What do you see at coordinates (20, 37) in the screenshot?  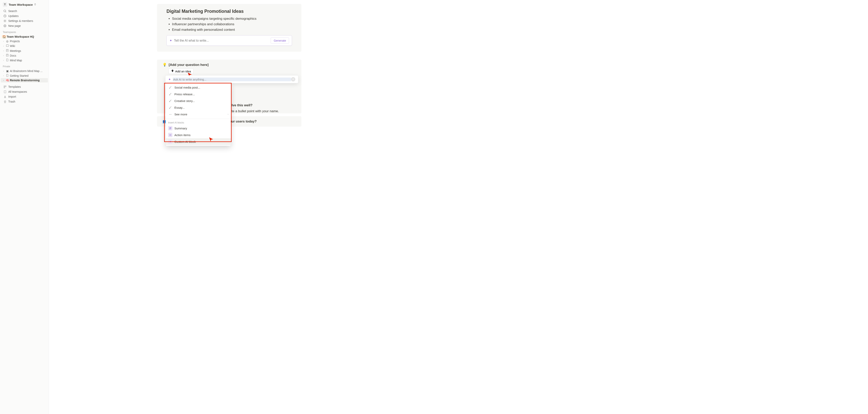 I see `sidebar-item-label: Team Workspace HQ` at bounding box center [20, 37].